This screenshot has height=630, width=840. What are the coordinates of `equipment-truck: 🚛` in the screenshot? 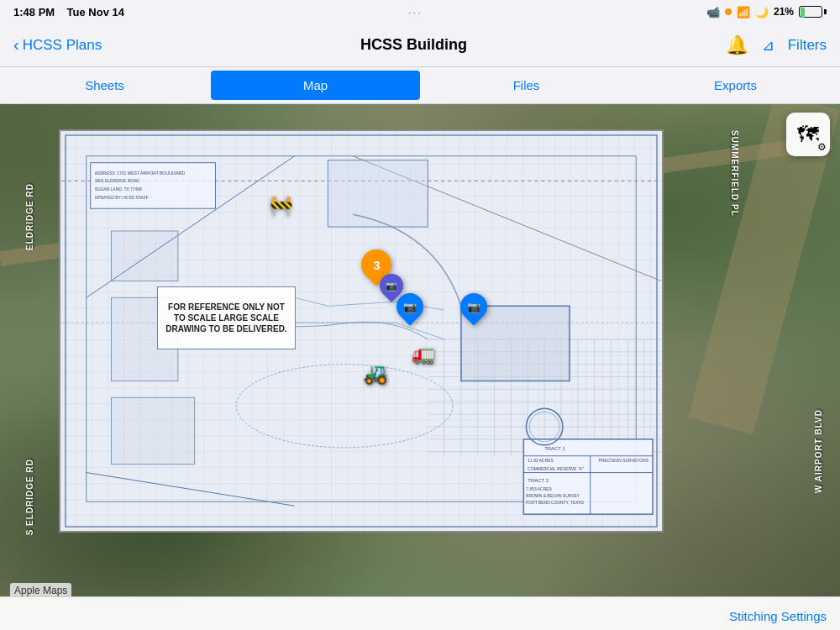 It's located at (423, 354).